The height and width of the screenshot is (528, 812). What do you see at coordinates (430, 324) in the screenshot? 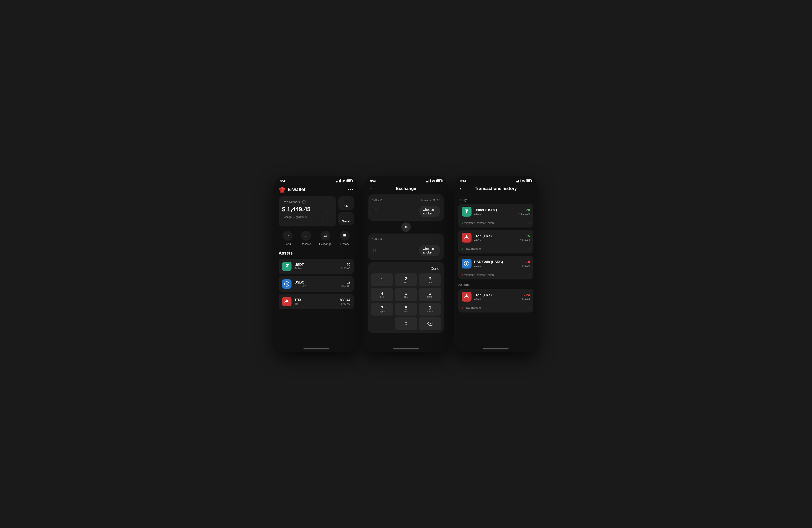
I see `key-delete` at bounding box center [430, 324].